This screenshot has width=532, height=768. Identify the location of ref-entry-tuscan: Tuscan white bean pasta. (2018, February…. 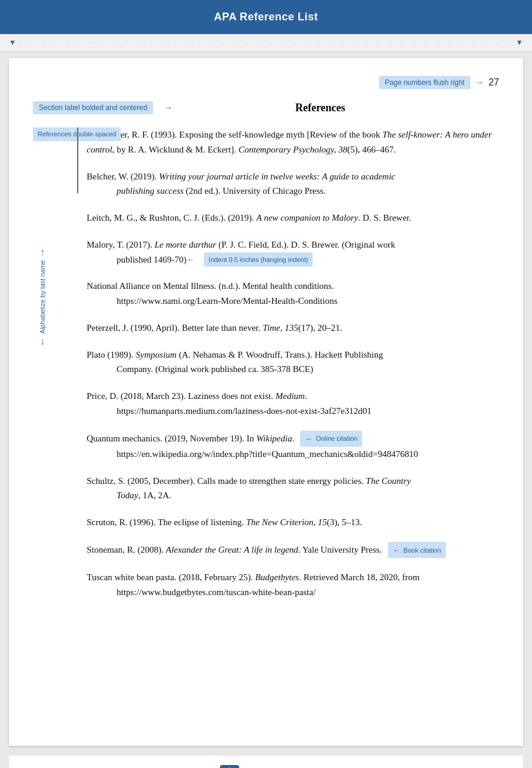
(293, 585).